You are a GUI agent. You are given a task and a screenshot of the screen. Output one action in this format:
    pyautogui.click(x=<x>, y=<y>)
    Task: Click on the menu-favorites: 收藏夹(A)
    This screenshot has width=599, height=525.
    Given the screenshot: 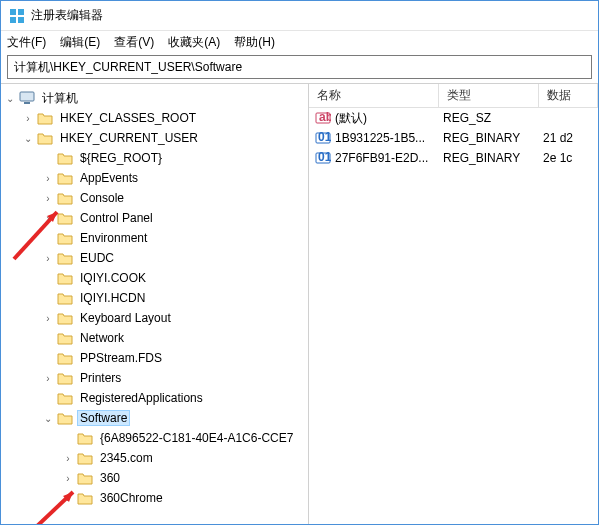 What is the action you would take?
    pyautogui.click(x=194, y=42)
    